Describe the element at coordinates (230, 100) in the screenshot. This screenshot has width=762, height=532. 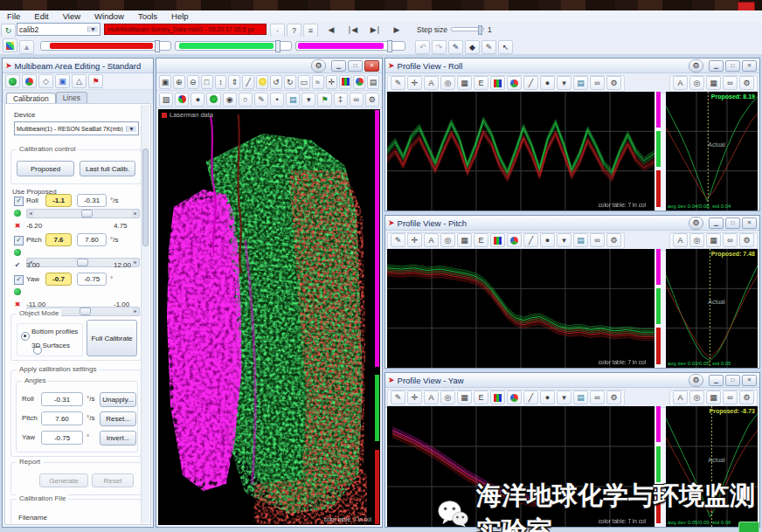
I see `sphere-icon: ◉` at that location.